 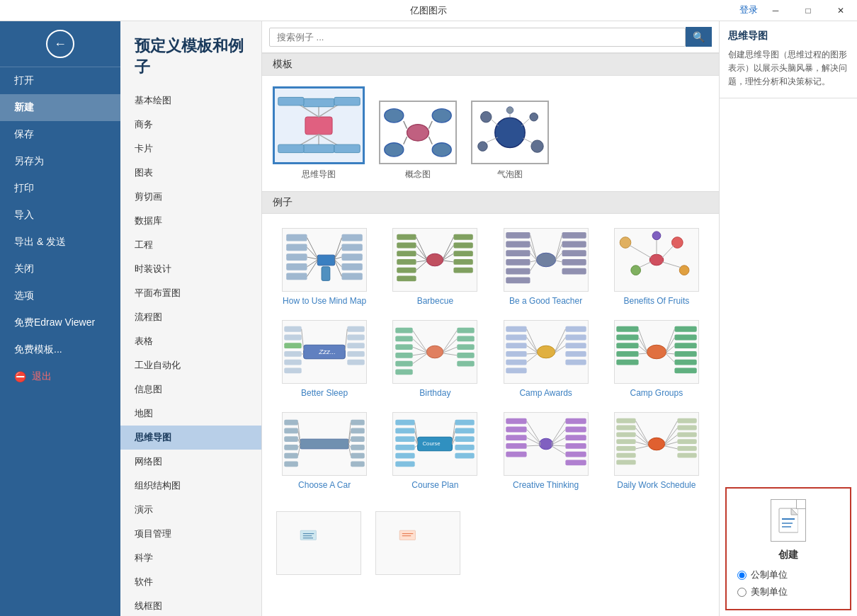 What do you see at coordinates (191, 317) in the screenshot?
I see `cat-flowchart: 流程图` at bounding box center [191, 317].